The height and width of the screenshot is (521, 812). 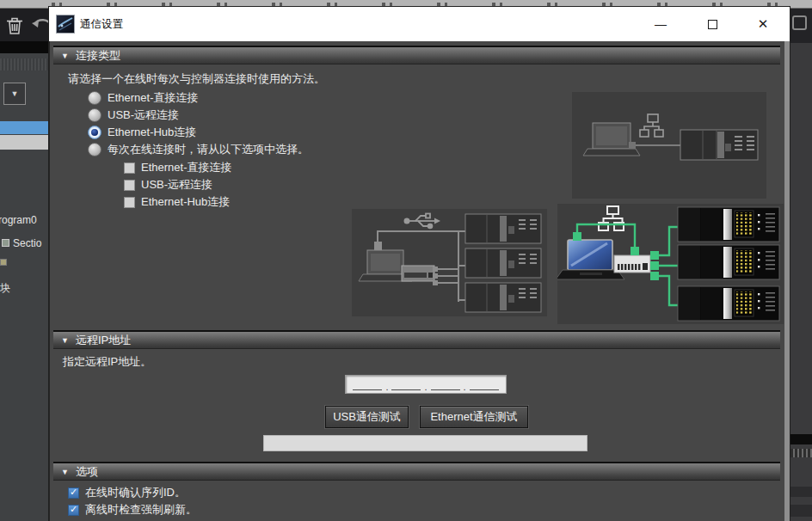 I want to click on radio-select-each-time: 每次在线连接时，请从以下选项中选择。, so click(x=198, y=150).